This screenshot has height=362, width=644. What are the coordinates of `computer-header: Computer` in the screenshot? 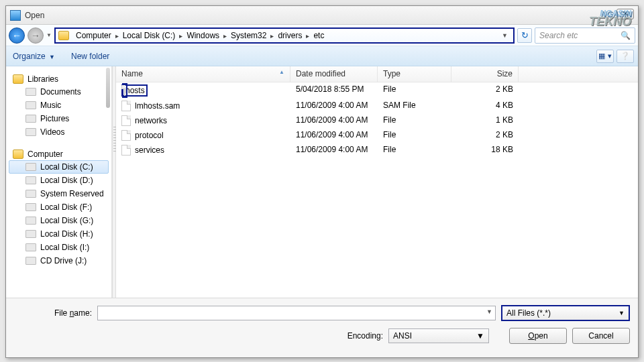 It's located at (59, 154).